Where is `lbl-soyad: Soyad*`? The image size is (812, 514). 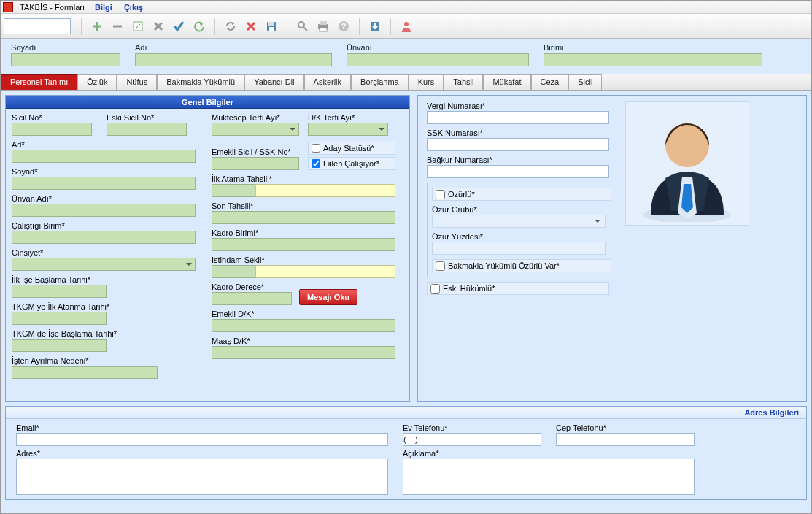
lbl-soyad: Soyad* is located at coordinates (107, 172).